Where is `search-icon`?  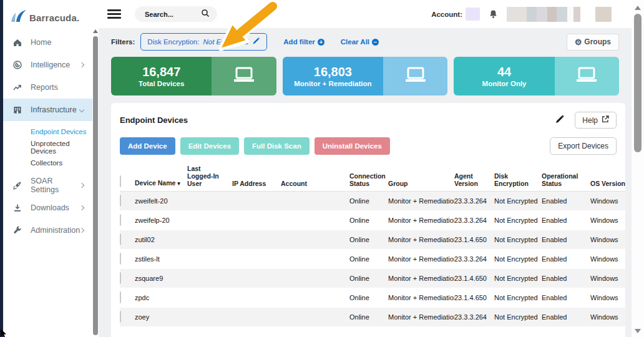
search-icon is located at coordinates (205, 14).